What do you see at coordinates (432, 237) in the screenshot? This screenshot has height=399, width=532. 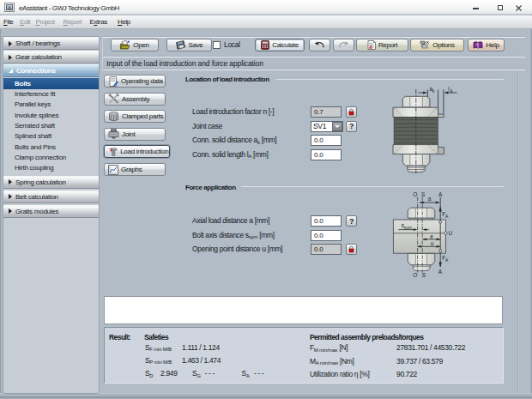 I see `svg-text: e` at bounding box center [432, 237].